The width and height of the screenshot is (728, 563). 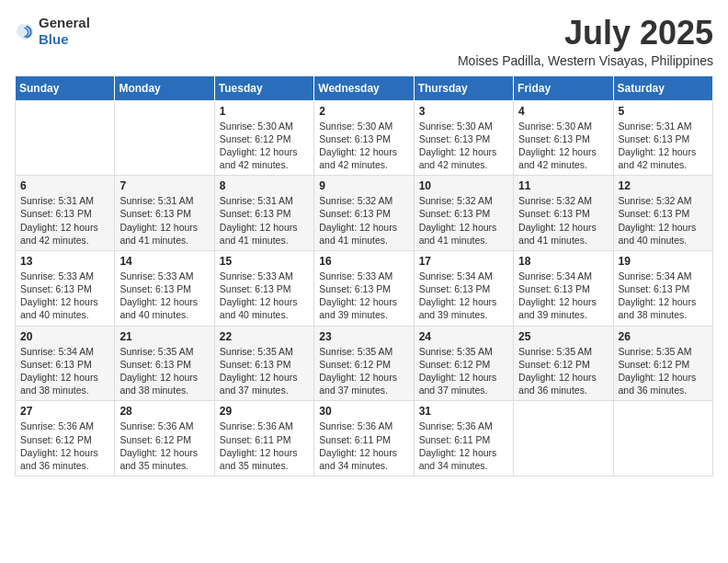 What do you see at coordinates (164, 337) in the screenshot?
I see `day-number: 21` at bounding box center [164, 337].